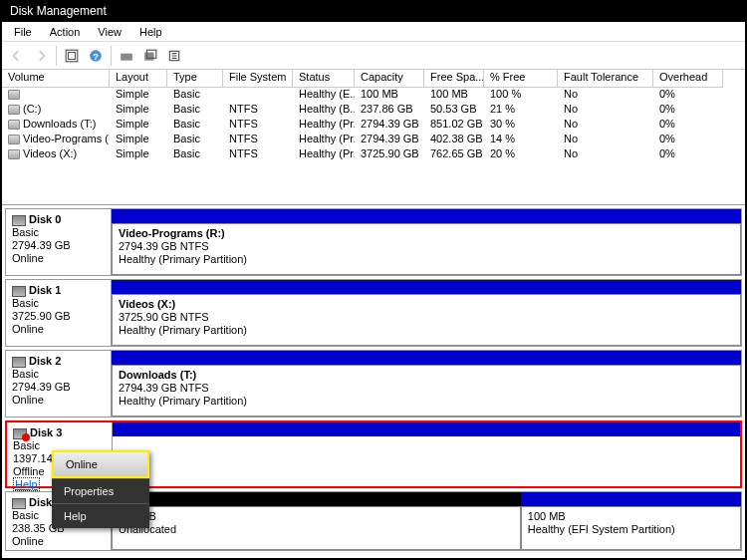  Describe the element at coordinates (426, 384) in the screenshot. I see `disk-partitions: Downloads (T:) 2794.39 GB NTFS Healthy (…` at that location.